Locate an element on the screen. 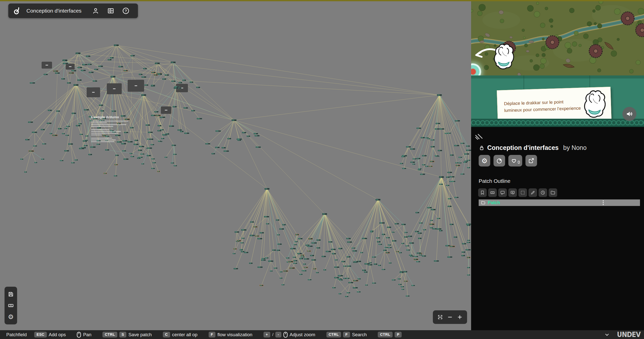  canvas-comment: Example Arduino is located at coordinates (120, 129).